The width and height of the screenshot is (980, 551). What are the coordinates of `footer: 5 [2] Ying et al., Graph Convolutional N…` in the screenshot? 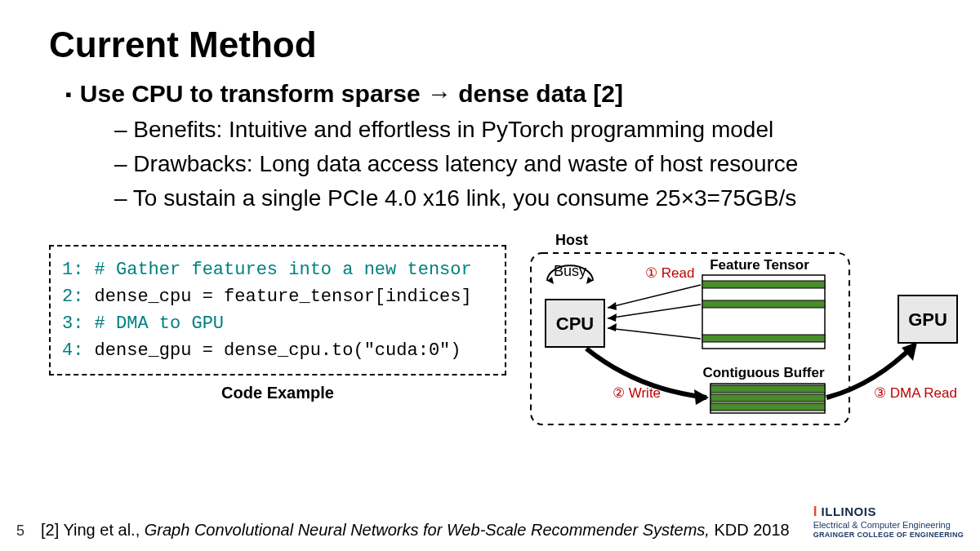 It's located at (490, 522).